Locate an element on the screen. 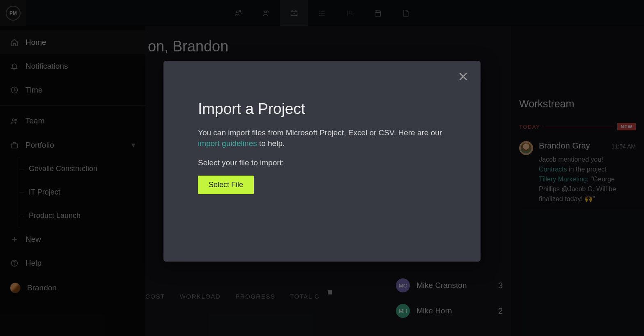  select-file-button: Select File is located at coordinates (226, 185).